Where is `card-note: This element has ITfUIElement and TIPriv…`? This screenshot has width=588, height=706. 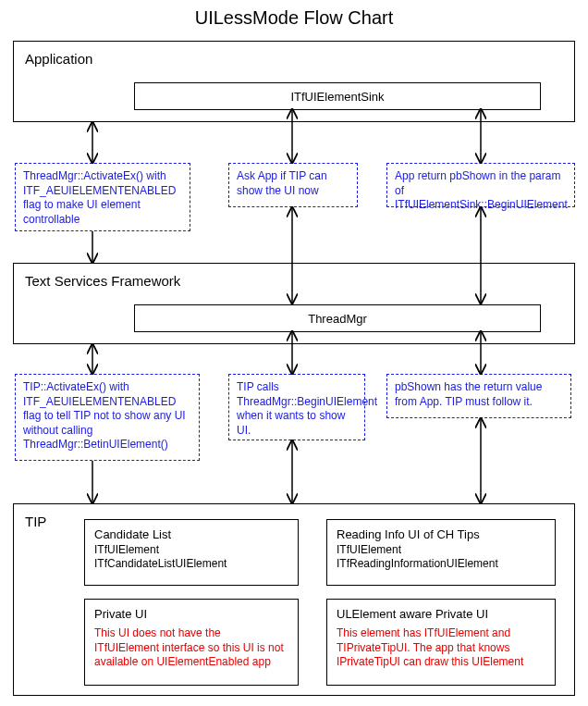
card-note: This element has ITfUIElement and TIPriv… is located at coordinates (441, 648).